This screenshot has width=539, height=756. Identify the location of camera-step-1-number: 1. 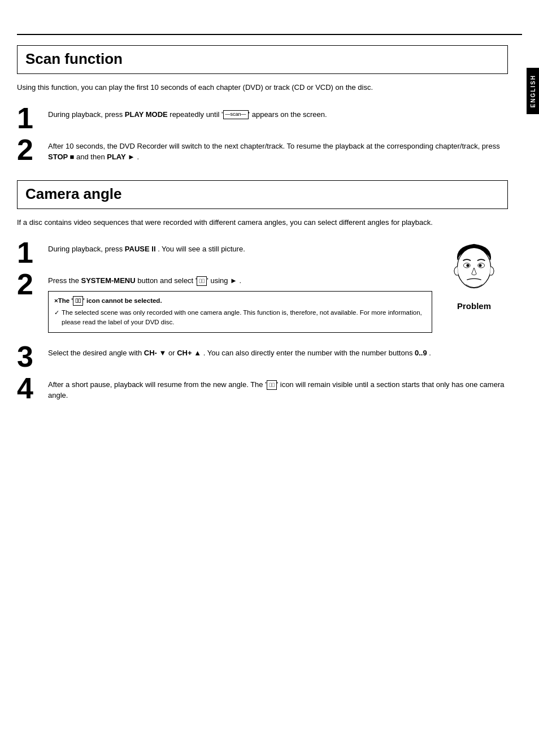
(33, 253).